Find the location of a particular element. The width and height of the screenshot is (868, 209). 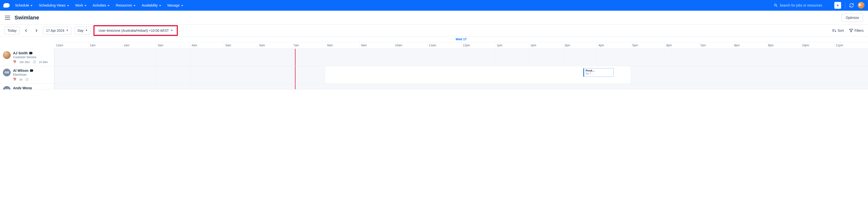

nav-item-manage: Manage is located at coordinates (175, 5).